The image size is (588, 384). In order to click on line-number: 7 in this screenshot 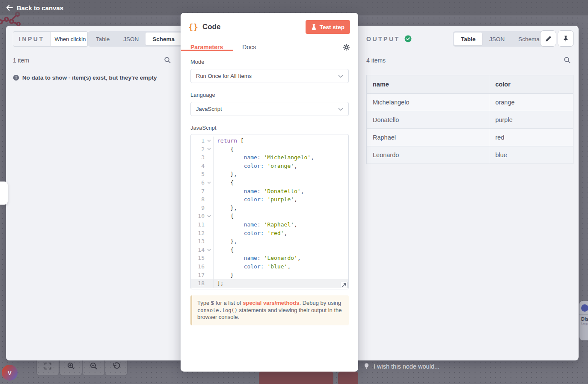, I will do `click(198, 191)`.